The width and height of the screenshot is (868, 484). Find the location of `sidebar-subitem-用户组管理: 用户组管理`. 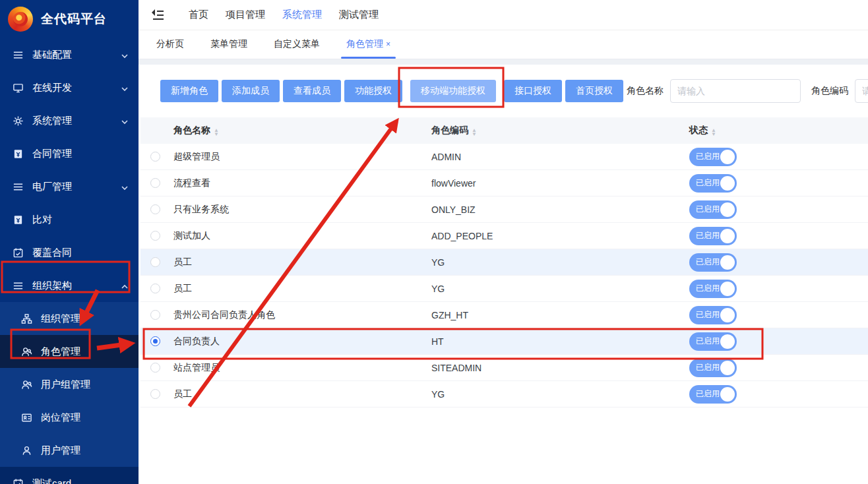

sidebar-subitem-用户组管理: 用户组管理 is located at coordinates (69, 384).